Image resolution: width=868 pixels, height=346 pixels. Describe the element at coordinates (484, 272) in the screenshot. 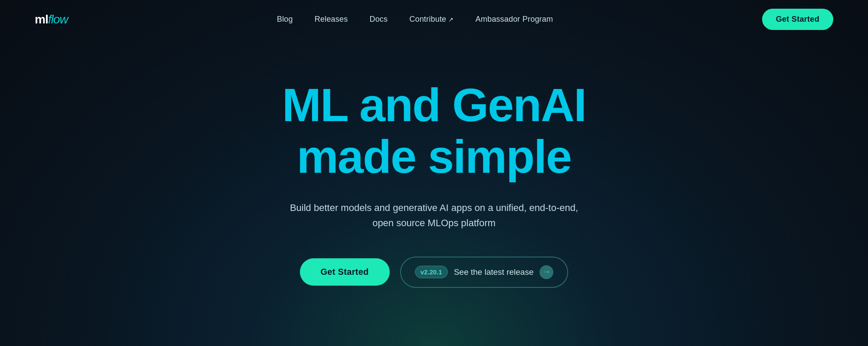

I see `latest-release-button: v2.20.1 See the latest release →` at that location.